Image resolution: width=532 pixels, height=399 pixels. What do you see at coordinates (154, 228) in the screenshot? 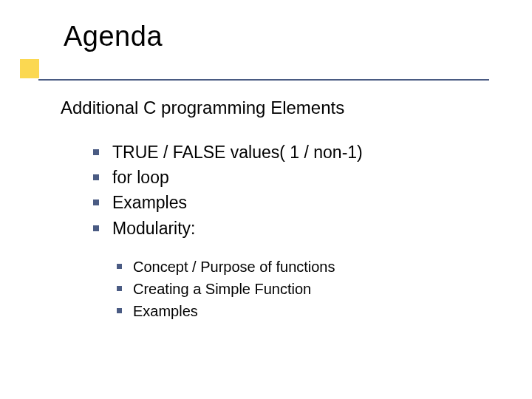
I see `list-item-text: Modularity:` at bounding box center [154, 228].